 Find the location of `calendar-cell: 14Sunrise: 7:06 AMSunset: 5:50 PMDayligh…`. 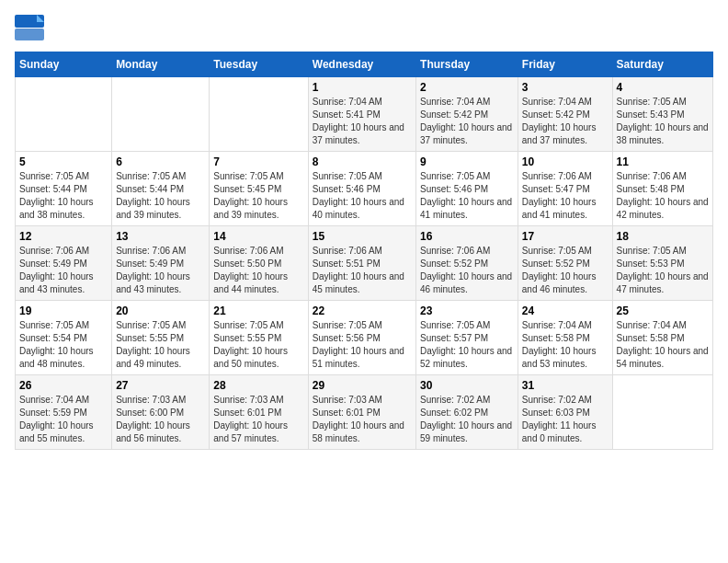

calendar-cell: 14Sunrise: 7:06 AMSunset: 5:50 PMDayligh… is located at coordinates (259, 263).